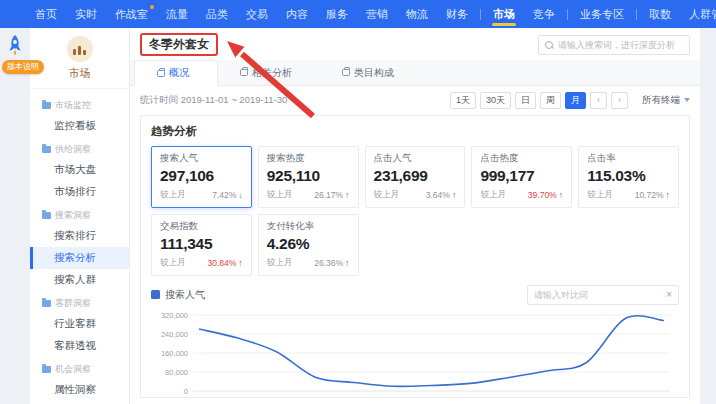  What do you see at coordinates (269, 72) in the screenshot?
I see `tab-related-analysis: 相关分析` at bounding box center [269, 72].